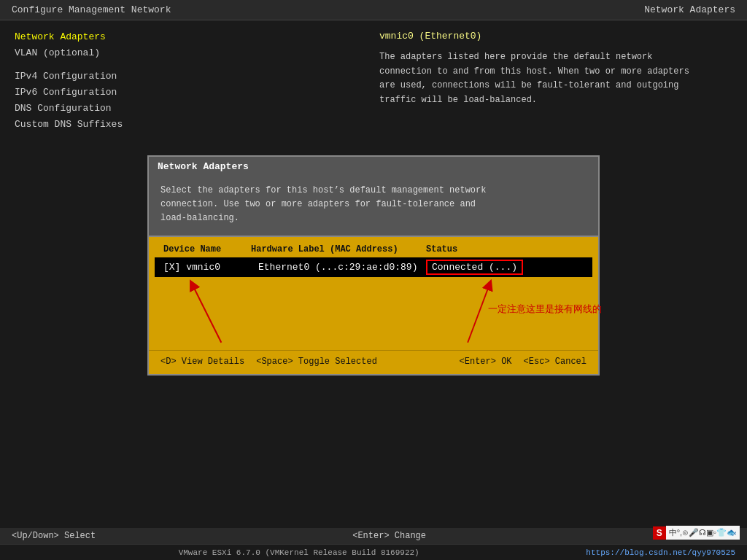 Image resolution: width=747 pixels, height=560 pixels. Describe the element at coordinates (54, 536) in the screenshot. I see `bottom-left-hint: <Up/Down> Select` at that location.